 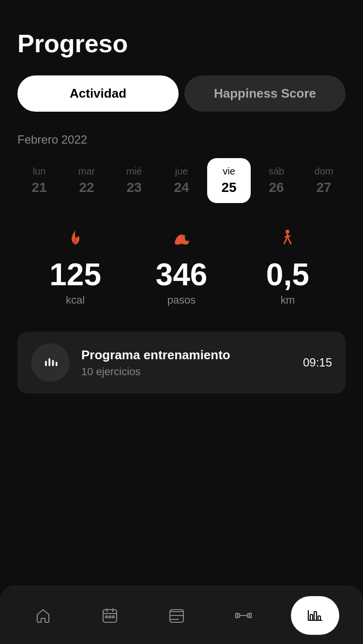 I want to click on nav-chart, so click(x=315, y=615).